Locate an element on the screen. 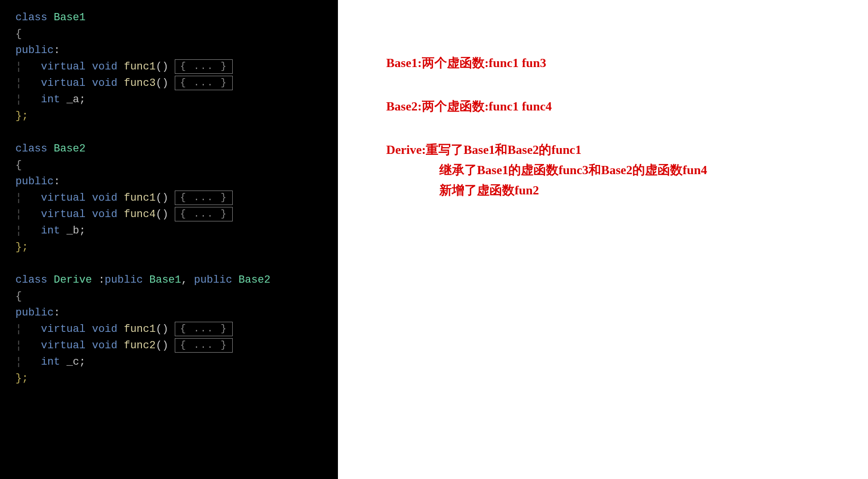 The image size is (868, 479). annotation-derive-line3: 新增了虚函数fun2 is located at coordinates (546, 191).